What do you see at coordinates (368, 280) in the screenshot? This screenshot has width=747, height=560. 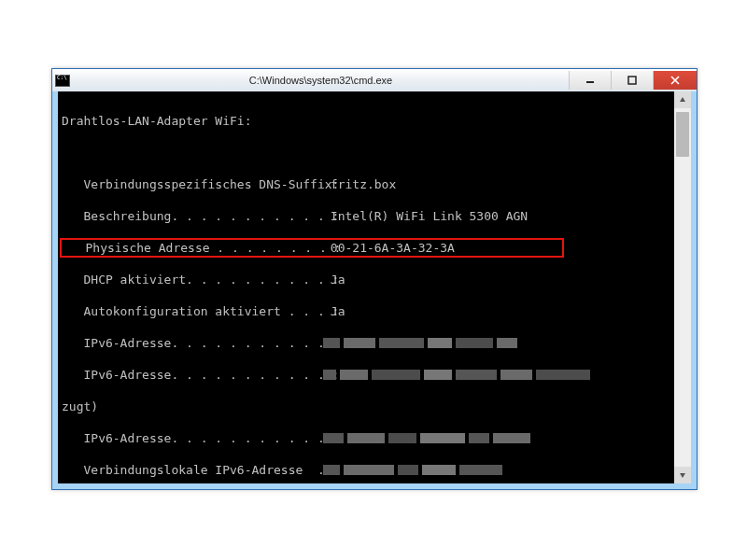 I see `row-dhcp-enabled: DHCP aktiviert. . . . . . . . . . : Ja` at bounding box center [368, 280].